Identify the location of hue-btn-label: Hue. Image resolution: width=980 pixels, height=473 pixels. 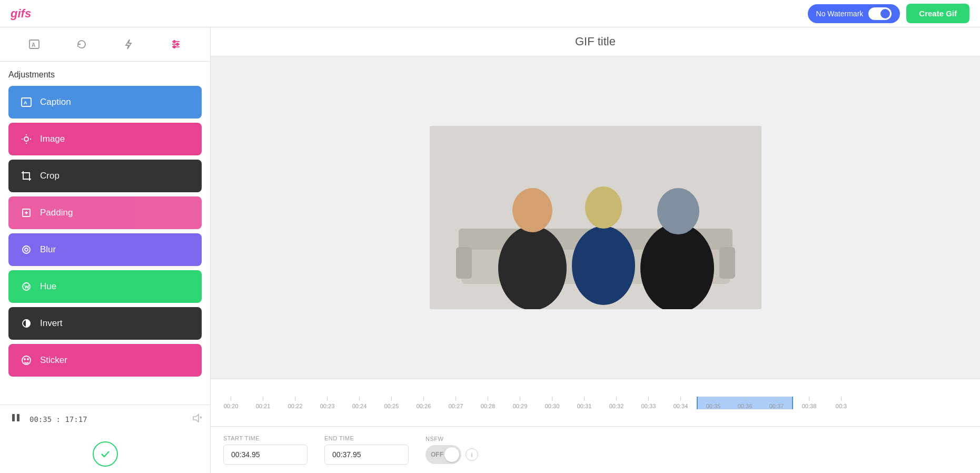
(48, 287).